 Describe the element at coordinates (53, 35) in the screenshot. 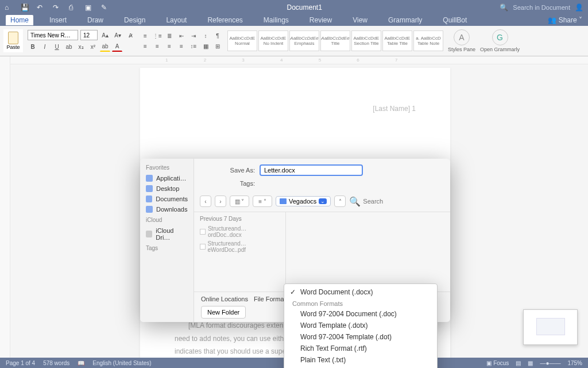

I see `font-name-select: Times New R…` at that location.